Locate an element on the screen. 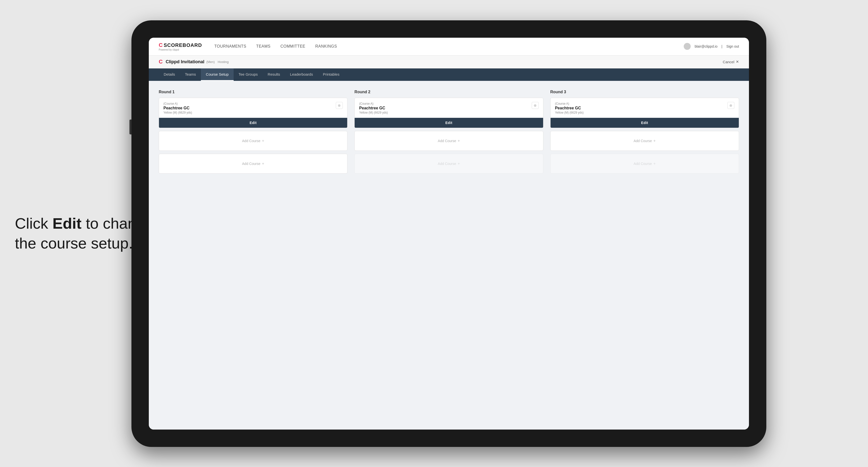  course-info: (Course A) Peachtree GC Yellow (M) (6629… is located at coordinates (250, 110).